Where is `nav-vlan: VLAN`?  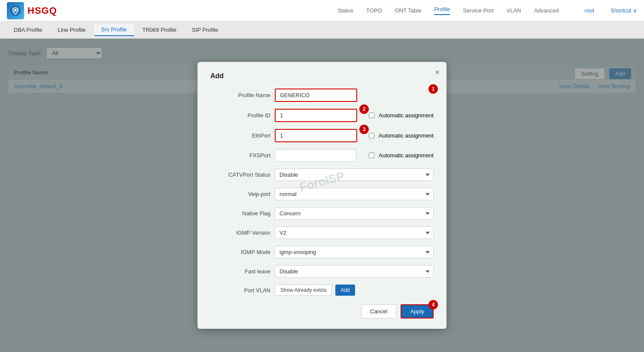
nav-vlan: VLAN is located at coordinates (514, 10).